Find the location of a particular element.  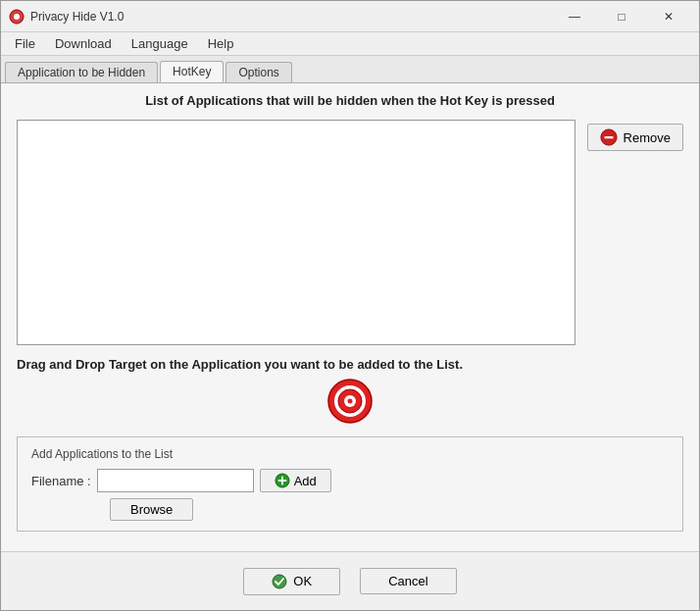

maximize-button: □ is located at coordinates (622, 17).